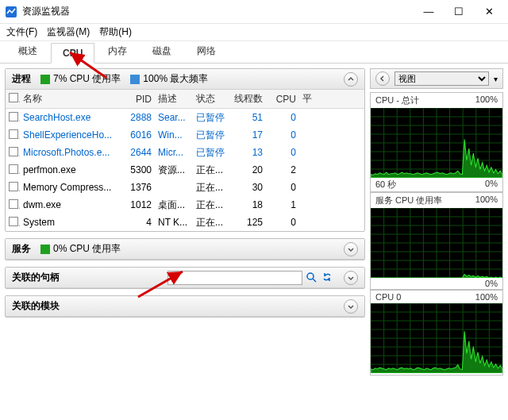 The width and height of the screenshot is (508, 420). Describe the element at coordinates (283, 205) in the screenshot. I see `cell-cpu: 1` at that location.